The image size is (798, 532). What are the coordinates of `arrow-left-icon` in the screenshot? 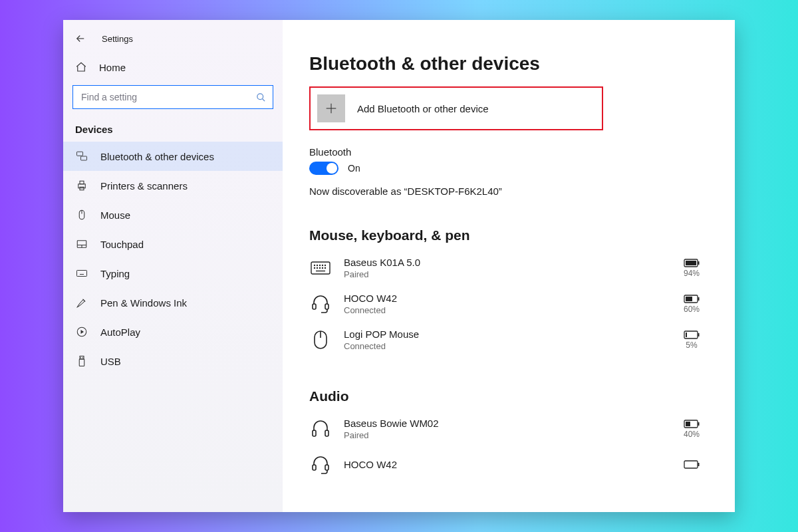 It's located at (80, 39).